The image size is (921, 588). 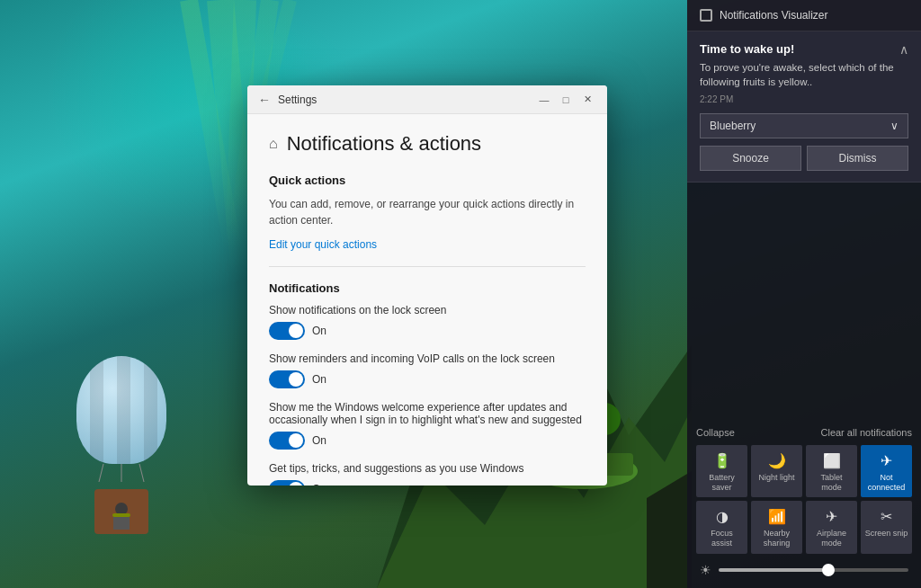 I want to click on page-header: ⌂ Notifications & actions, so click(x=427, y=144).